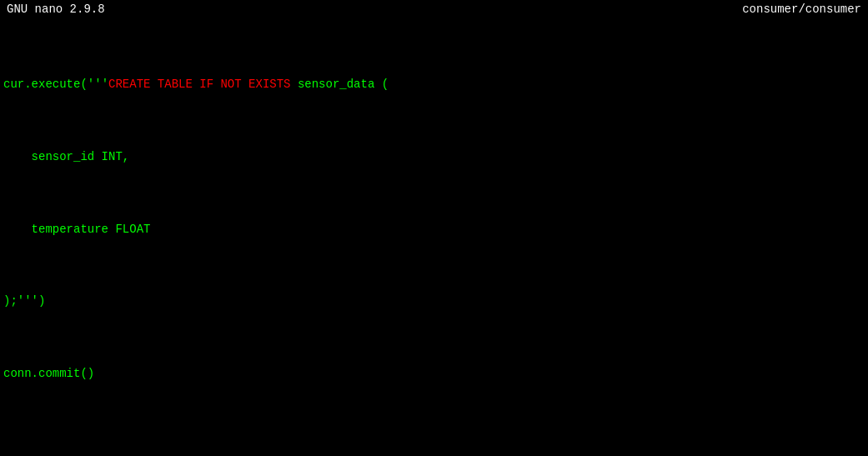 The width and height of the screenshot is (868, 456). I want to click on code-line-4: );'''), so click(434, 302).